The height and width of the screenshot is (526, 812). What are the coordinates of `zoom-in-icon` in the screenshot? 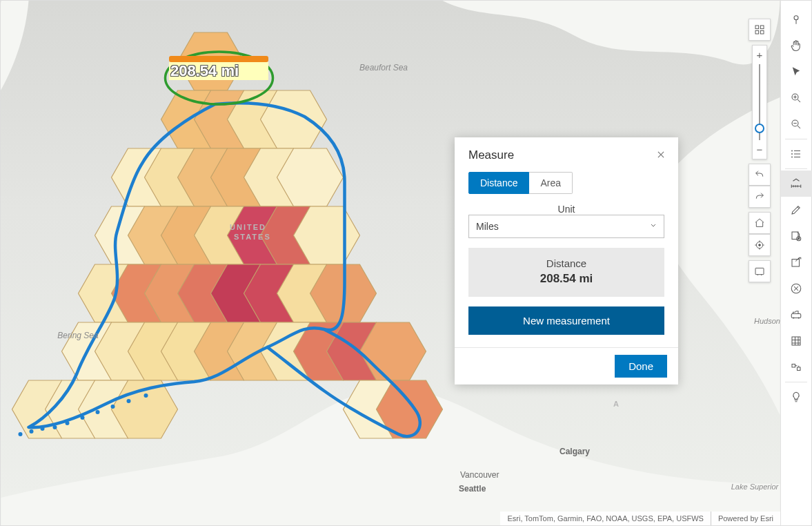 It's located at (796, 98).